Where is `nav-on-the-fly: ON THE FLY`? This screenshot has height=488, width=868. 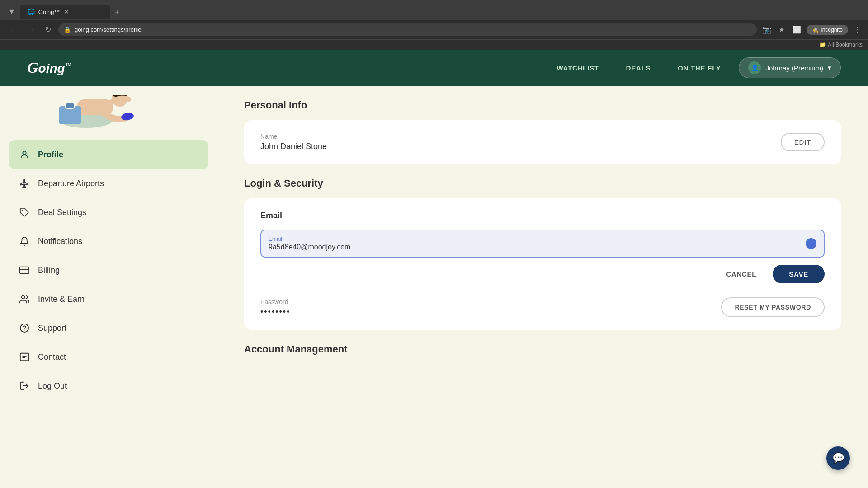
nav-on-the-fly: ON THE FLY is located at coordinates (699, 68).